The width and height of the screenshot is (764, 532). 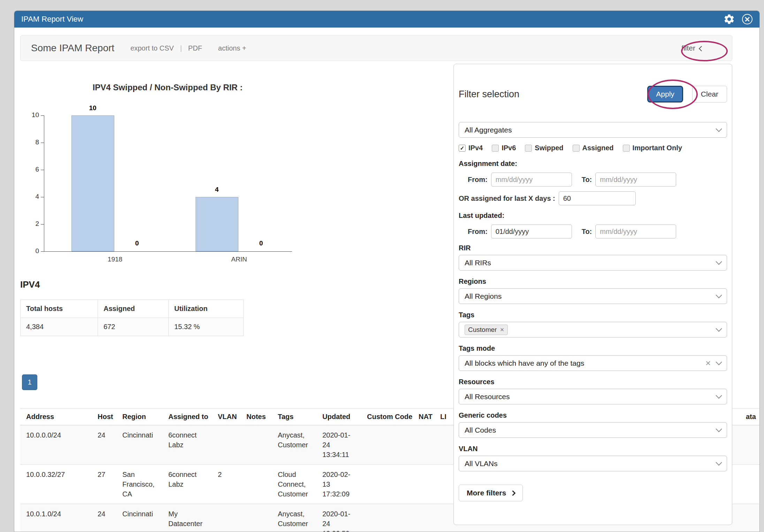 I want to click on vlan-label: VLAN, so click(x=593, y=449).